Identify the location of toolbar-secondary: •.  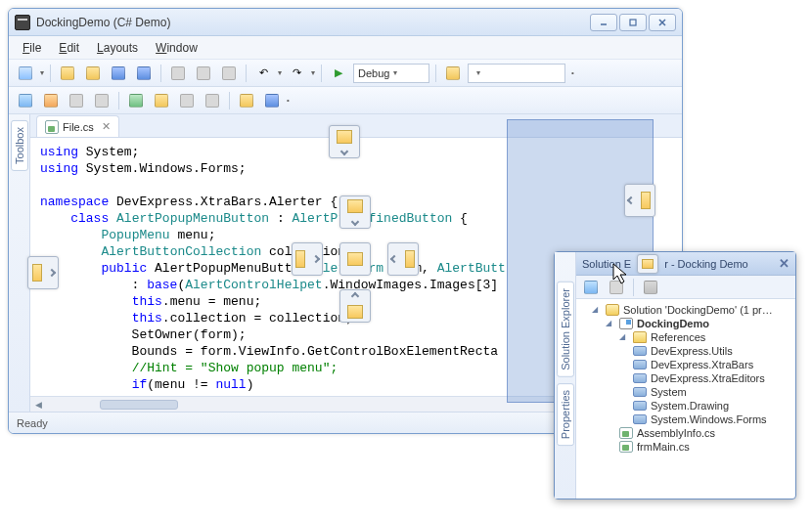
(345, 101).